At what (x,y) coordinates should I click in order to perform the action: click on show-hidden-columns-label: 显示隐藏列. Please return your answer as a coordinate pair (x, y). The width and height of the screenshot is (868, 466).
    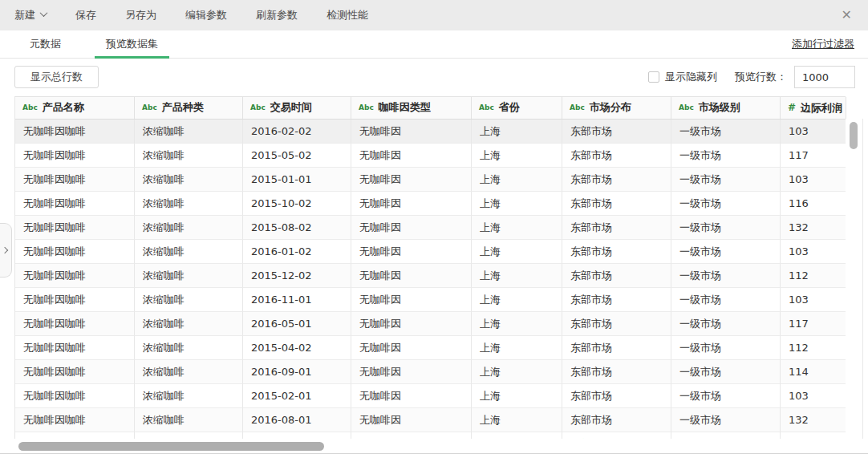
    Looking at the image, I should click on (692, 77).